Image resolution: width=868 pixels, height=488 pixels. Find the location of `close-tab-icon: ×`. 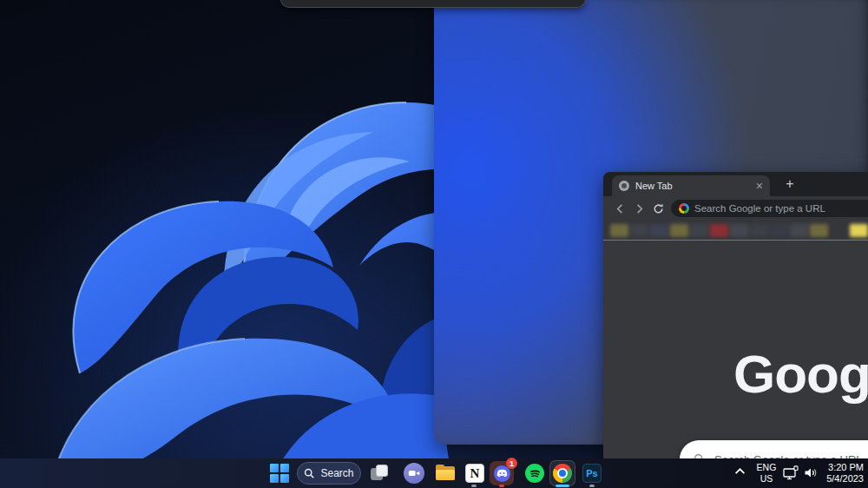

close-tab-icon: × is located at coordinates (760, 186).